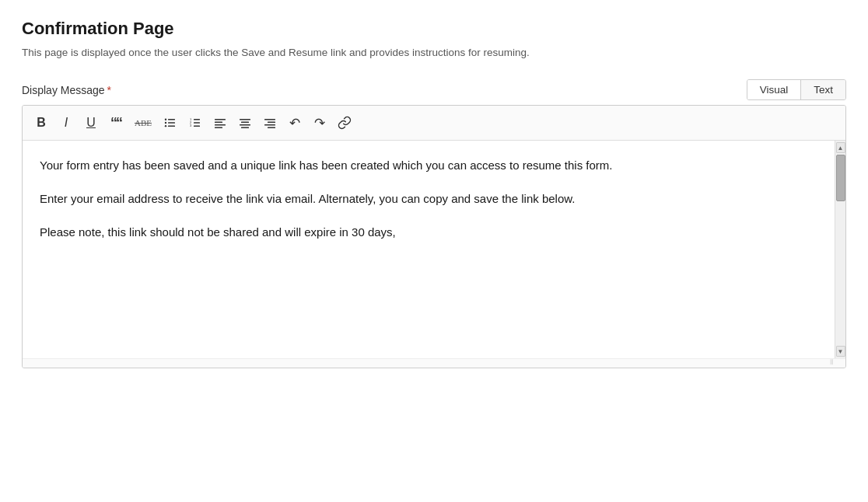 This screenshot has height=502, width=868. I want to click on editor-toolbar: B I U ““ ABE 1, so click(434, 123).